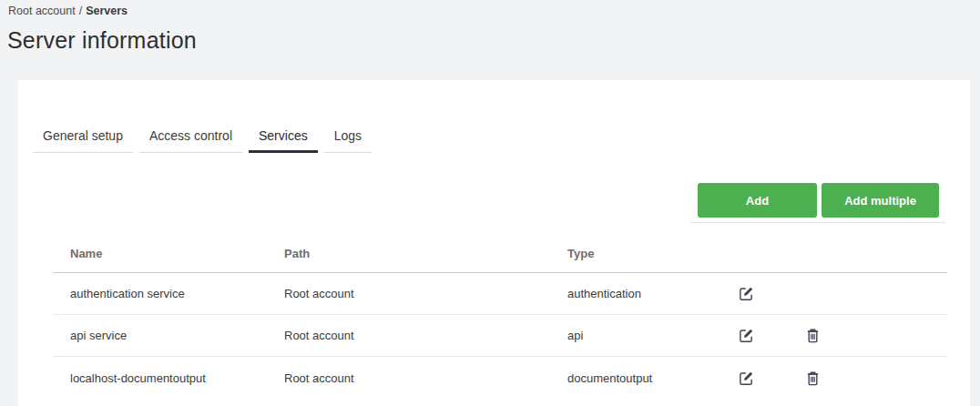  Describe the element at coordinates (102, 40) in the screenshot. I see `page-title: Server information` at that location.